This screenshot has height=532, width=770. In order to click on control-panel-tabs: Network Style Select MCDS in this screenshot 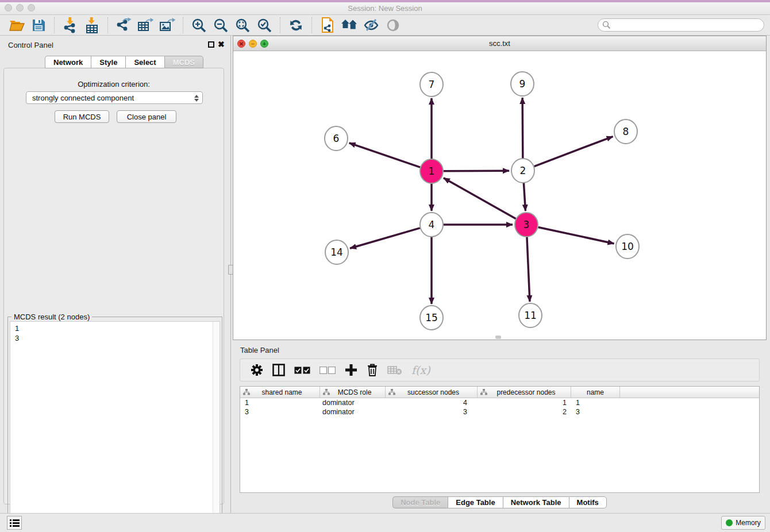, I will do `click(124, 62)`.